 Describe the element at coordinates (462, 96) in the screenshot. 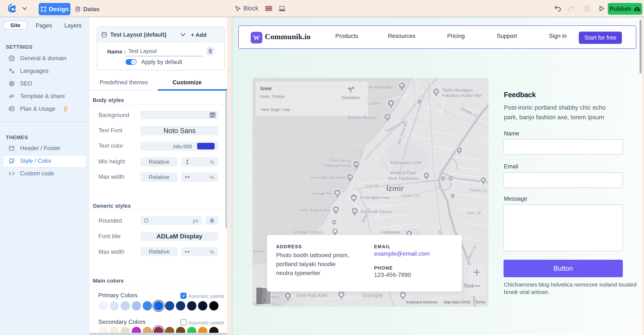

I see `svg-text: Fabrikası Kültür Mer` at that location.